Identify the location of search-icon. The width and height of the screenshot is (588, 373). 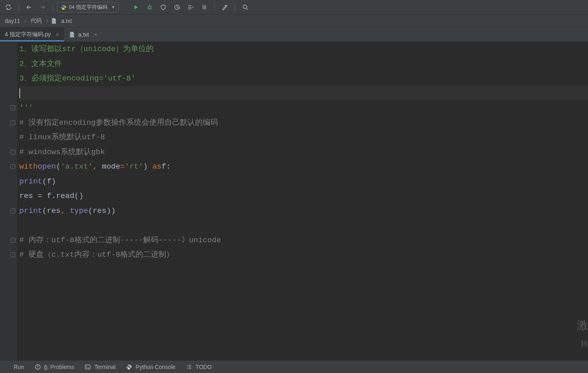
(245, 7).